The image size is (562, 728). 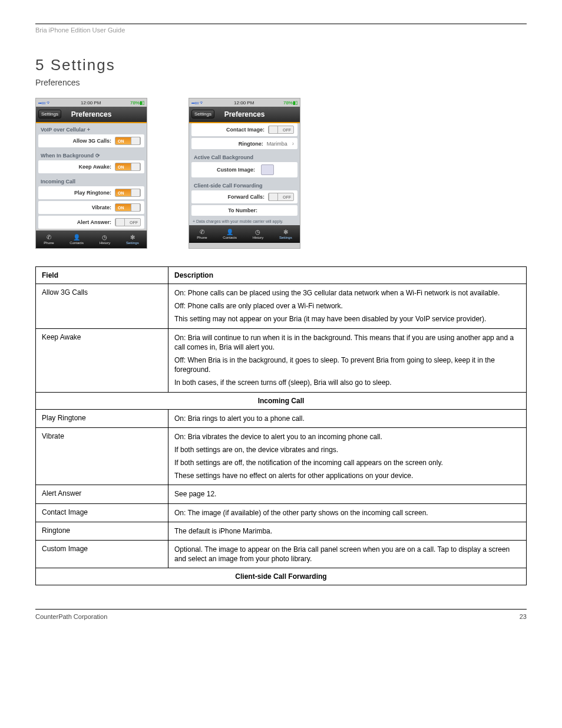 I want to click on field-desc-cell: On: Bria vibrates the device to alert yo…, so click(x=348, y=456).